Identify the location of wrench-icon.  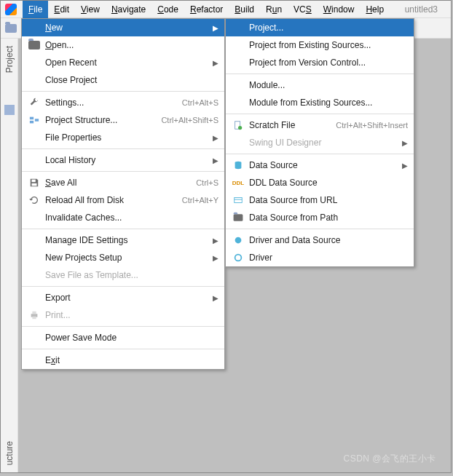
(34, 103).